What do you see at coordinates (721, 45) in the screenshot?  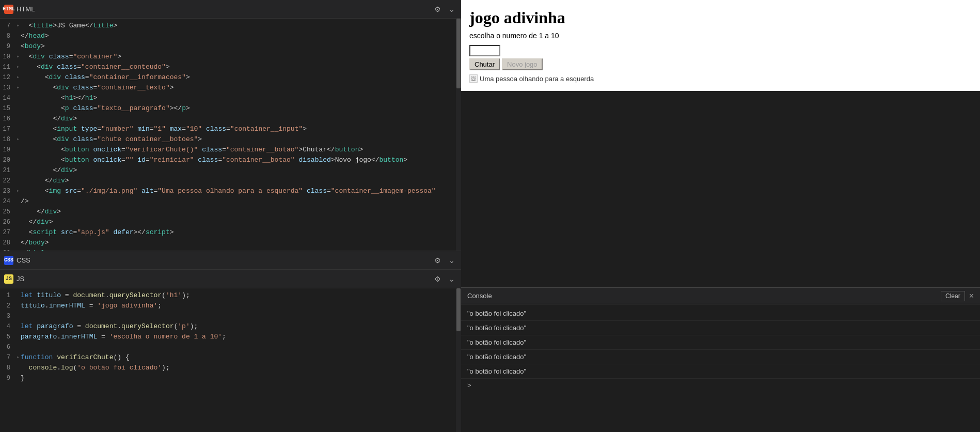 I see `preview-panel: jogo adivinha escolha o numero de 1 a 10…` at bounding box center [721, 45].